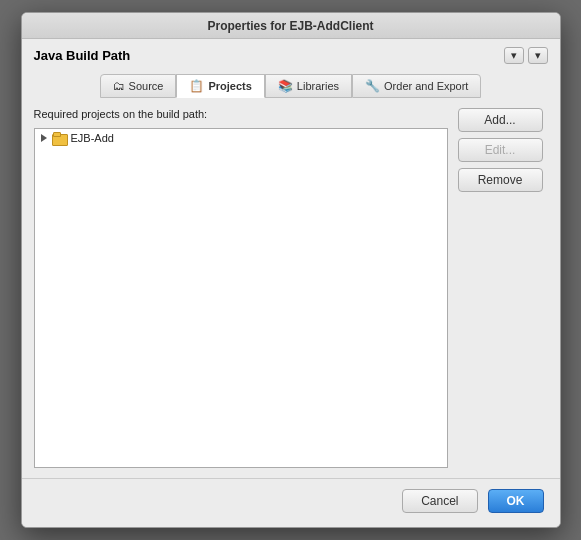 The width and height of the screenshot is (581, 540). What do you see at coordinates (372, 86) in the screenshot?
I see `order-icon: 🔧` at bounding box center [372, 86].